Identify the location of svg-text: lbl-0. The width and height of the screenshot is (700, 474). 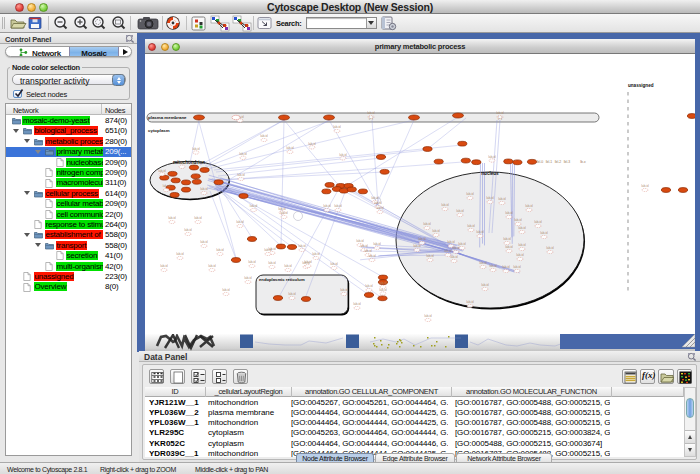
(540, 162).